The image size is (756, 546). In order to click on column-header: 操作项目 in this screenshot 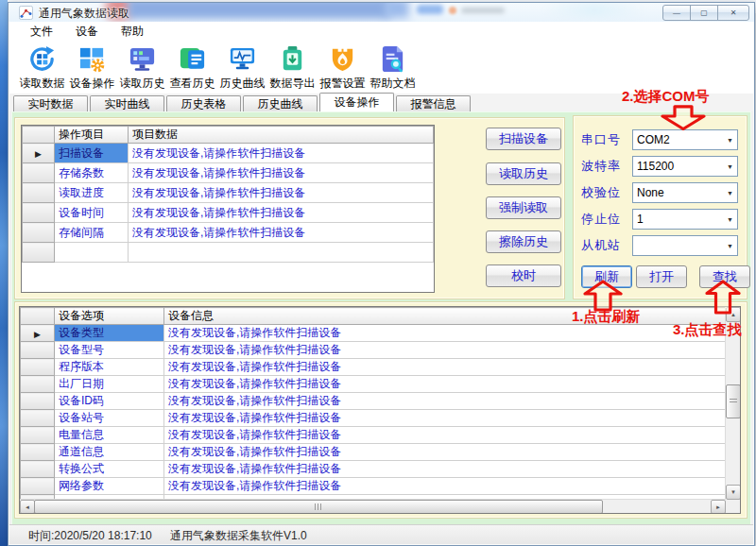, I will do `click(92, 135)`.